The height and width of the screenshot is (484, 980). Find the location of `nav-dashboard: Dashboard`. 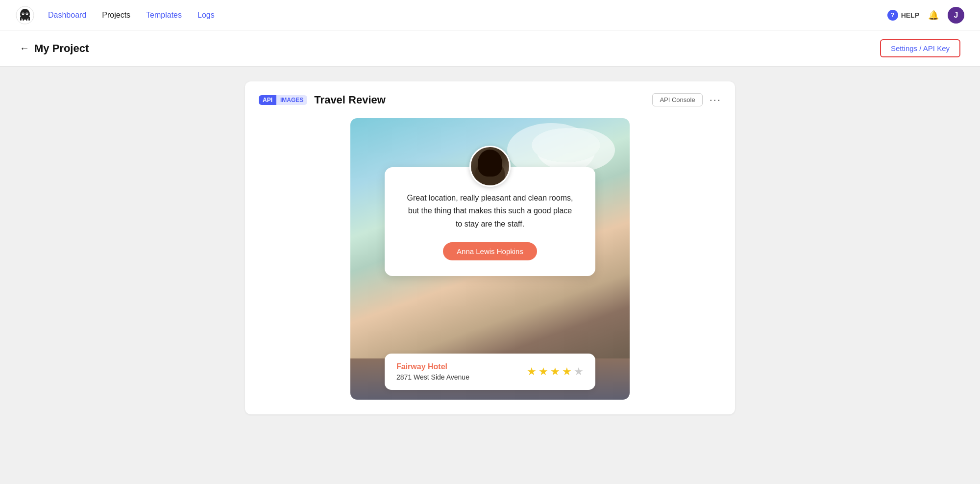

nav-dashboard: Dashboard is located at coordinates (67, 15).